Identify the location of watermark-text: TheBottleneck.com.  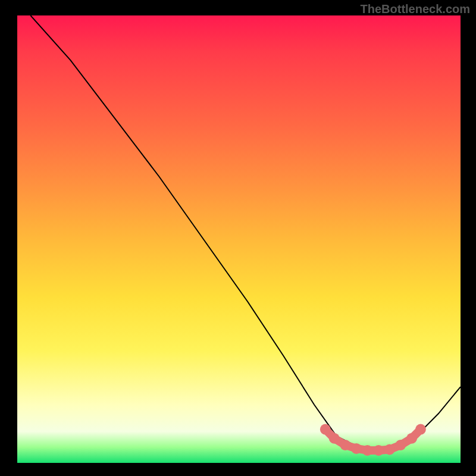
(415, 10).